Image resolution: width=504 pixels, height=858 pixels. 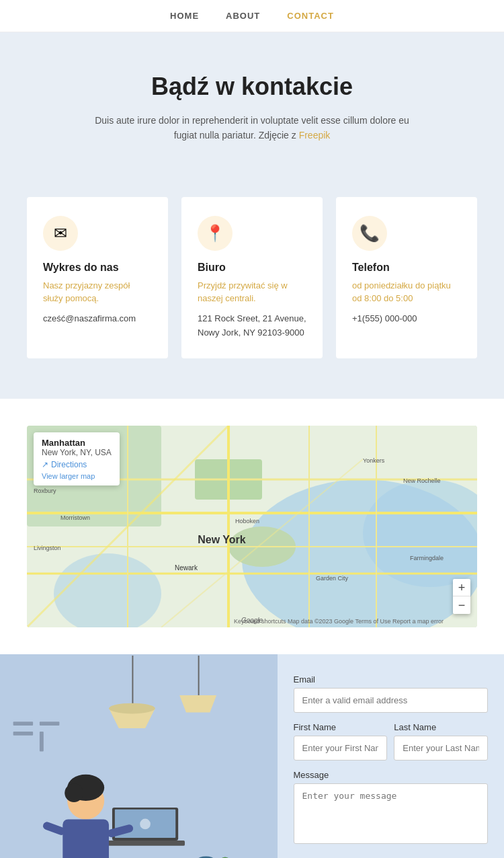 What do you see at coordinates (97, 319) in the screenshot?
I see `card-email-detail: cześć@naszafirma.com` at bounding box center [97, 319].